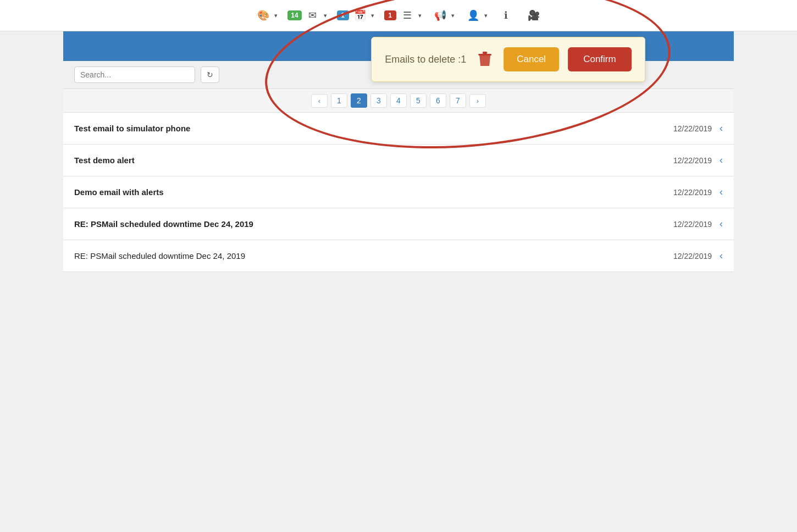  I want to click on page-5-button: 5, so click(418, 101).